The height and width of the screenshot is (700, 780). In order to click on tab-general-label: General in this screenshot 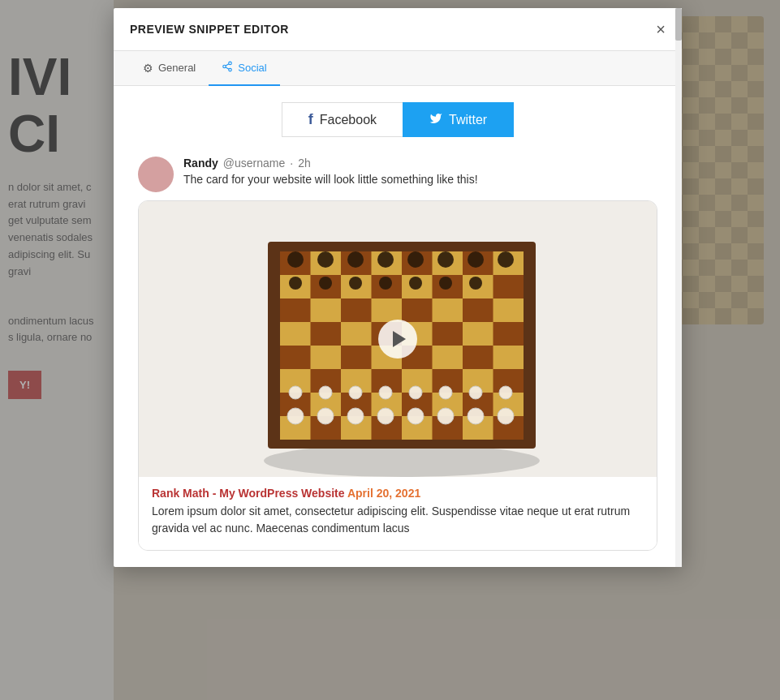, I will do `click(177, 68)`.